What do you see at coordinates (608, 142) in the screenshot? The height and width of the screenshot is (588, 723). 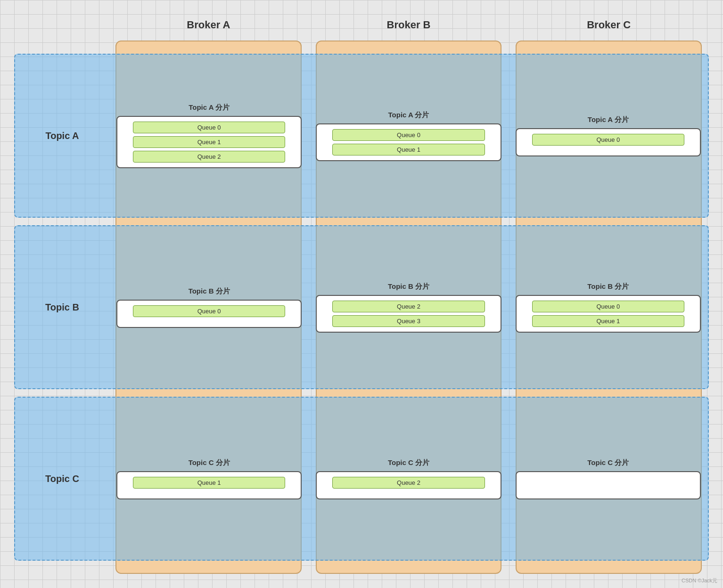 I see `topic-a-broker-c-shard-box: Queue 0` at bounding box center [608, 142].